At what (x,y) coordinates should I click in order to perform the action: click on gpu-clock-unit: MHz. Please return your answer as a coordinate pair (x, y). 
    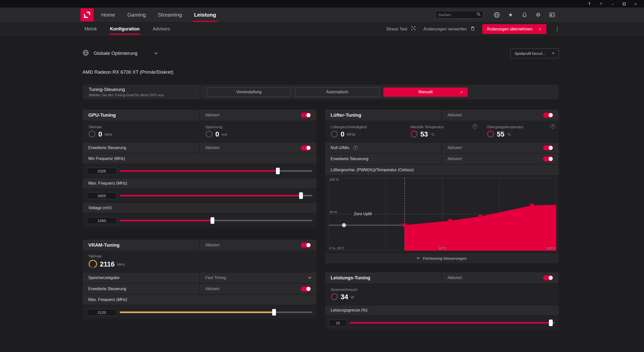
    Looking at the image, I should click on (109, 134).